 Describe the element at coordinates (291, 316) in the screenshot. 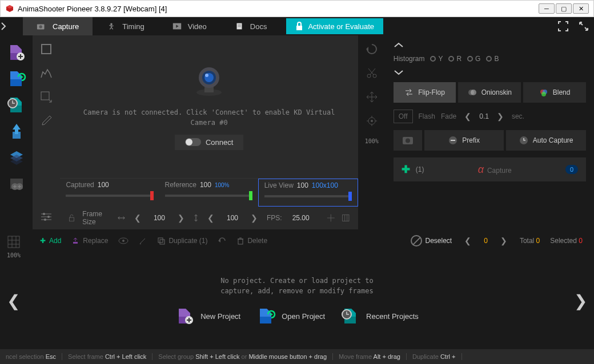

I see `open-project-button: Open Project` at that location.